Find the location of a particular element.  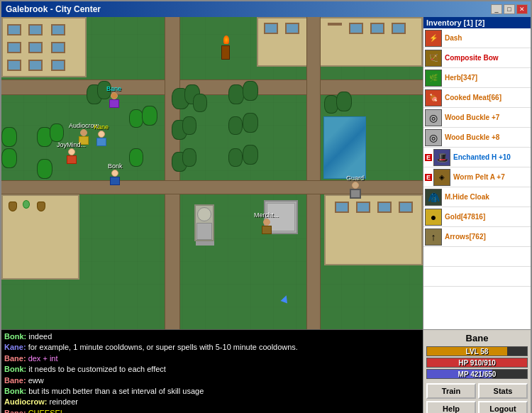

inv-item-worm: E ◈ Worm Pelt A +7 is located at coordinates (477, 177).